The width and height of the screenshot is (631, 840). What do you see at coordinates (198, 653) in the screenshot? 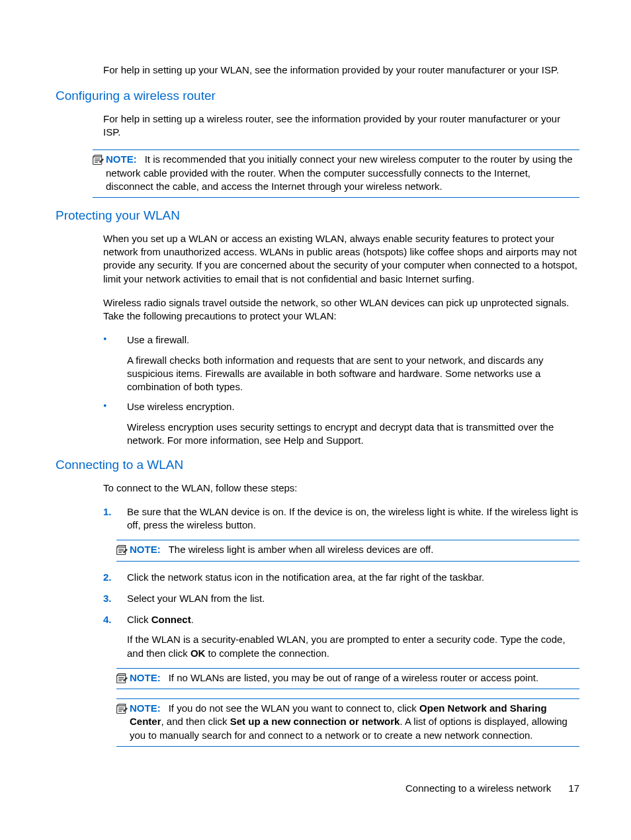
I see `t-ok: OK` at bounding box center [198, 653].